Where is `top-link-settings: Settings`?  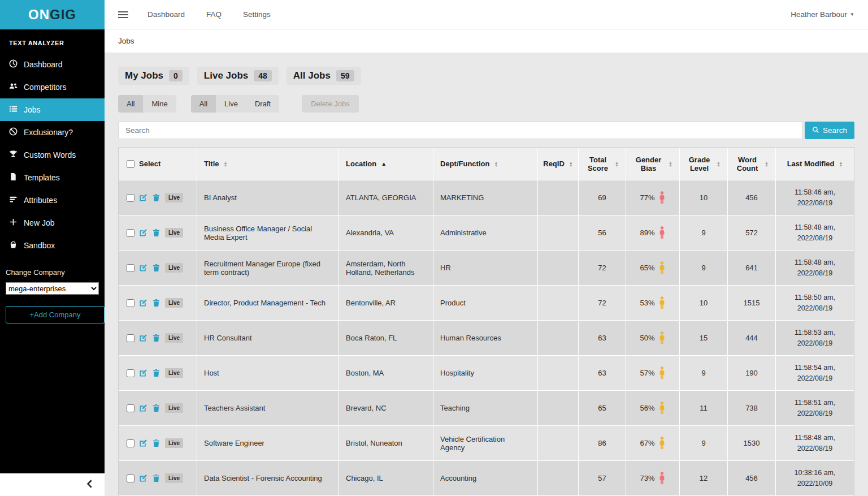 top-link-settings: Settings is located at coordinates (257, 15).